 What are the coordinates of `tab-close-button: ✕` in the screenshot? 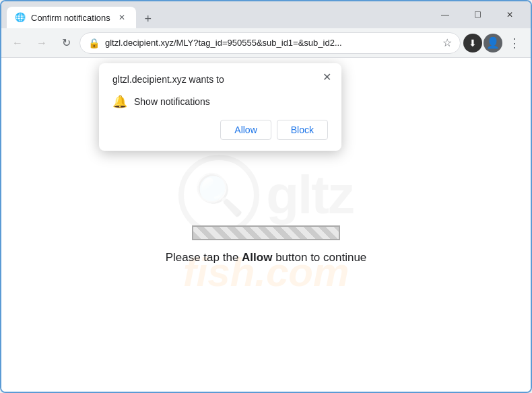 It's located at (122, 17).